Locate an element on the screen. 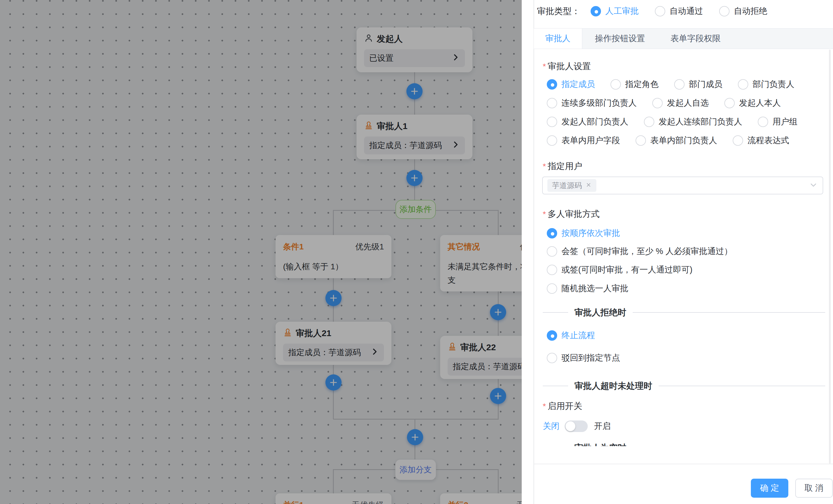 Image resolution: width=833 pixels, height=504 pixels. approve-type-label: 审批类型： is located at coordinates (558, 11).